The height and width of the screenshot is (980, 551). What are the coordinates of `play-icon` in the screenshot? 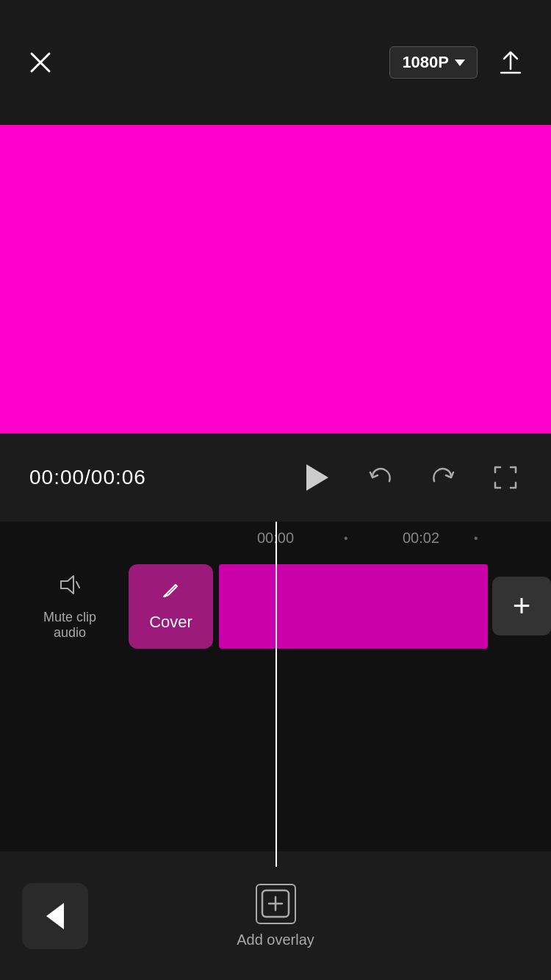 It's located at (317, 478).